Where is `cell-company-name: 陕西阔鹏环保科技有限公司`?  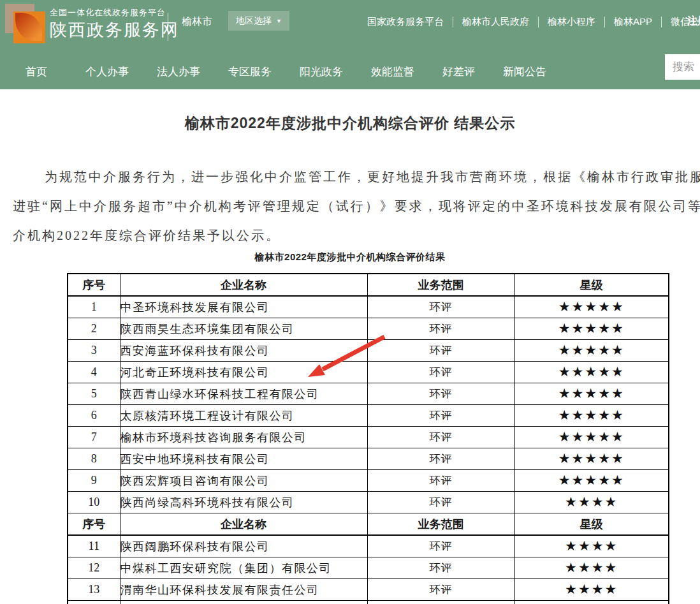
cell-company-name: 陕西阔鹏环保科技有限公司 is located at coordinates (244, 546).